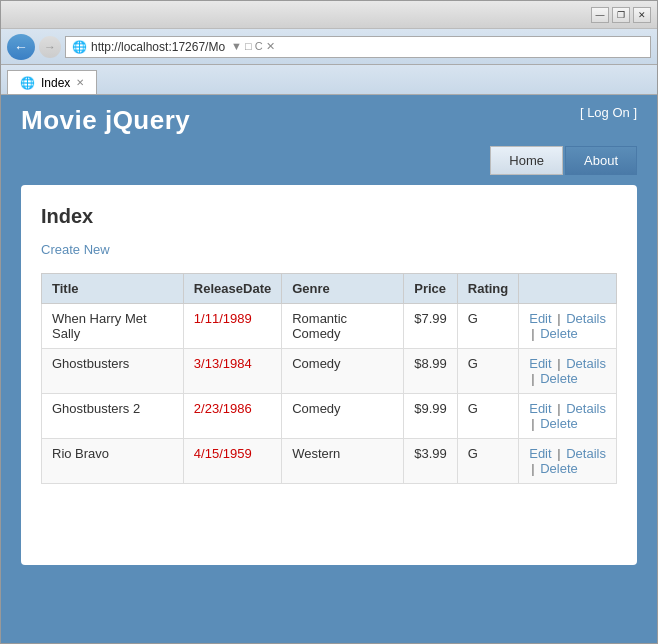 The width and height of the screenshot is (658, 644). I want to click on back-button: ←, so click(21, 47).